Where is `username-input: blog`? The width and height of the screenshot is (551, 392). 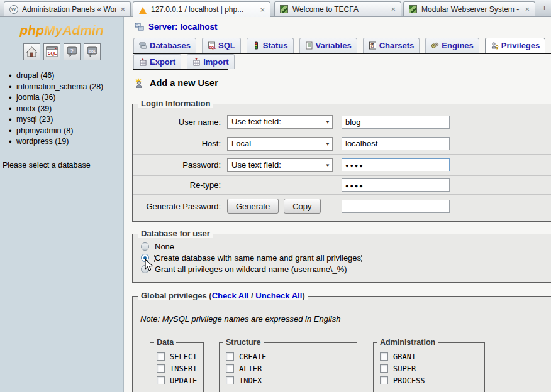
username-input: blog is located at coordinates (396, 122).